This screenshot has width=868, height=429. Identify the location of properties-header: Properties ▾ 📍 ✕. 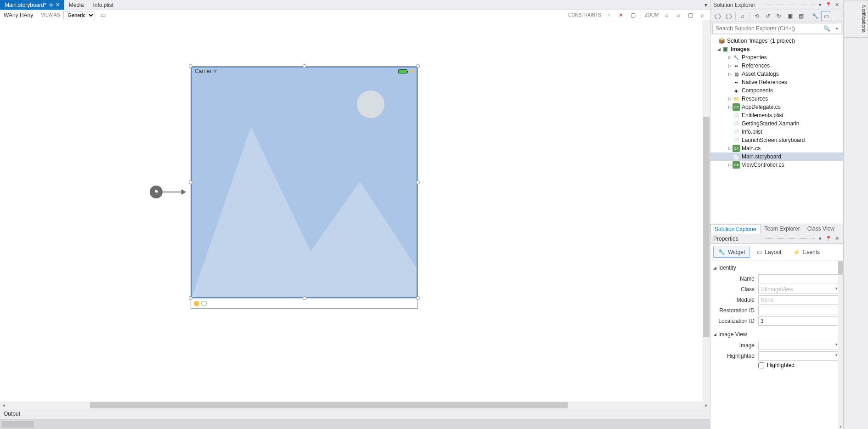
(777, 239).